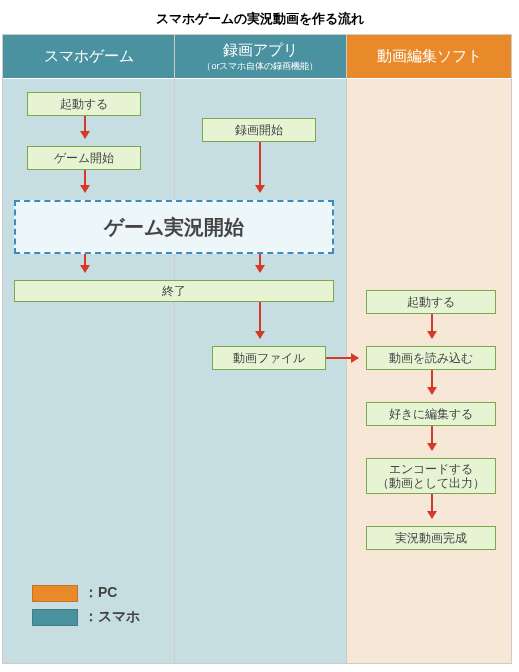 The width and height of the screenshot is (519, 672). Describe the element at coordinates (269, 358) in the screenshot. I see `step-video-file: 動画ファイル` at that location.